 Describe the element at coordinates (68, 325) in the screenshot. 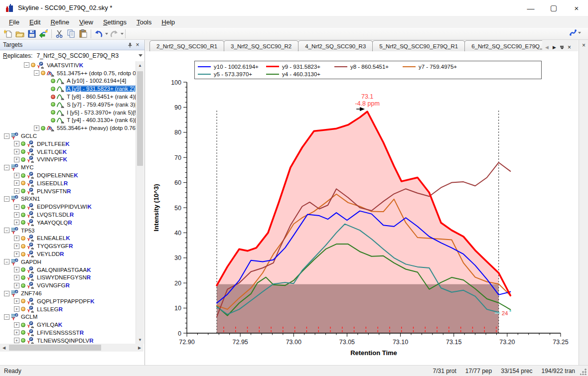

I see `tree-item-gyilqa: +PYGYILQAK` at that location.